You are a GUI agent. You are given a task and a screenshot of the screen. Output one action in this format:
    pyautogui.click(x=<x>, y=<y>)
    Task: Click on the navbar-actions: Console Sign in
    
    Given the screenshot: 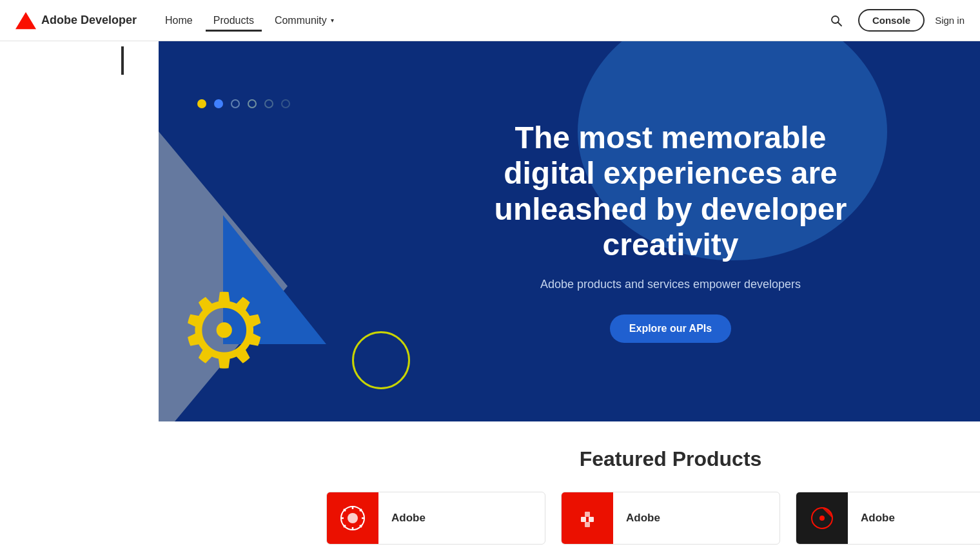 What is the action you would take?
    pyautogui.click(x=895, y=21)
    